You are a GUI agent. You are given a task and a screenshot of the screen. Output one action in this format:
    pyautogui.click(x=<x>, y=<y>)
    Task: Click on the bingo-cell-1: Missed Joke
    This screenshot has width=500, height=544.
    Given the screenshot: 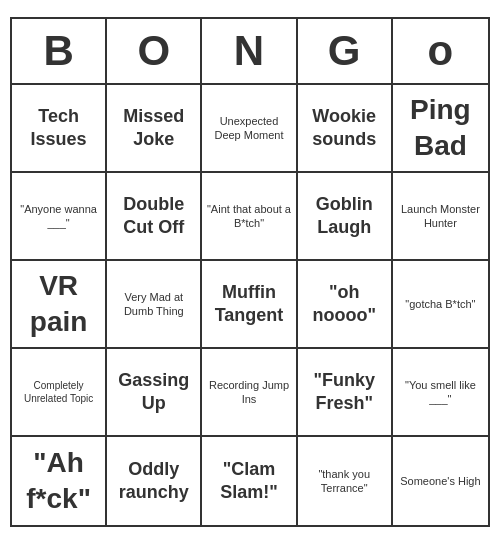 What is the action you would take?
    pyautogui.click(x=154, y=129)
    